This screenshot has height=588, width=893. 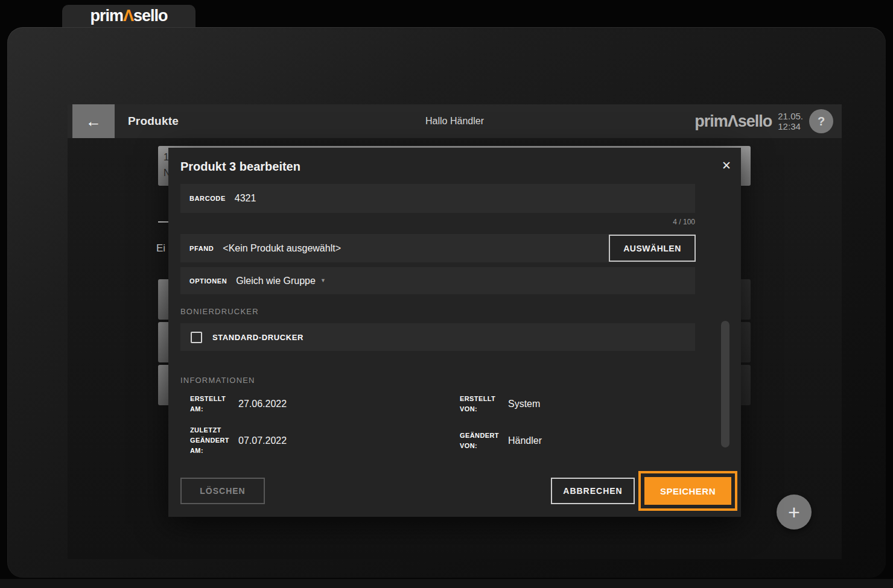 I want to click on info-item-erstellt-am: ERSTELLT AM: 27.06.2022, so click(x=325, y=404).